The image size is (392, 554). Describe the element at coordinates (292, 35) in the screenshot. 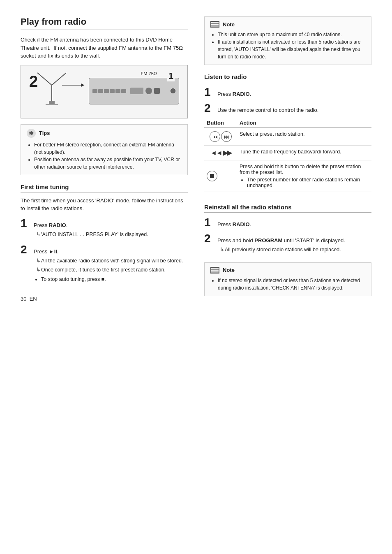

I see `note-item: This unit can store up to a maximum of 4…` at that location.